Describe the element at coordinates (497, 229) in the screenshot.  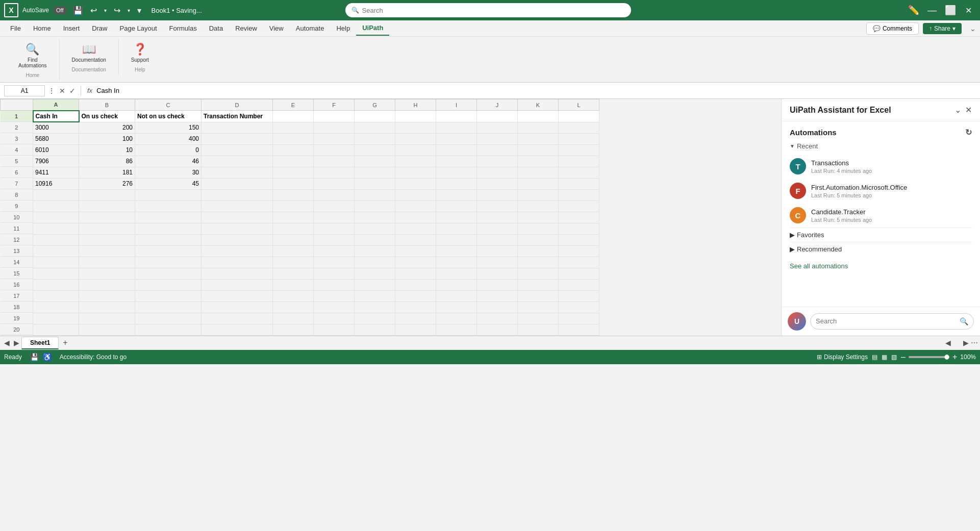
I see `cell-J11` at that location.